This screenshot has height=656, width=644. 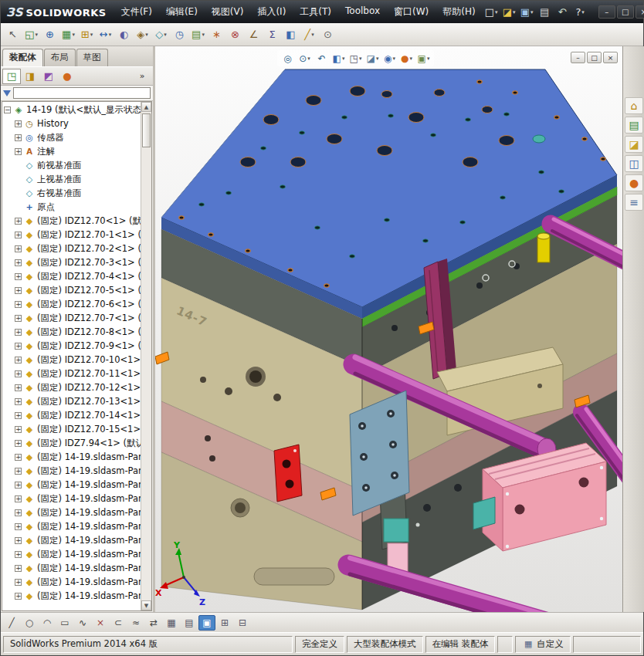 I want to click on offset-entities-icon, so click(x=136, y=623).